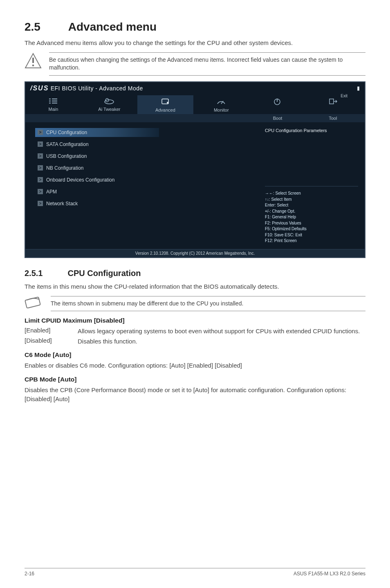  Describe the element at coordinates (334, 102) in the screenshot. I see `exit-icon` at that location.